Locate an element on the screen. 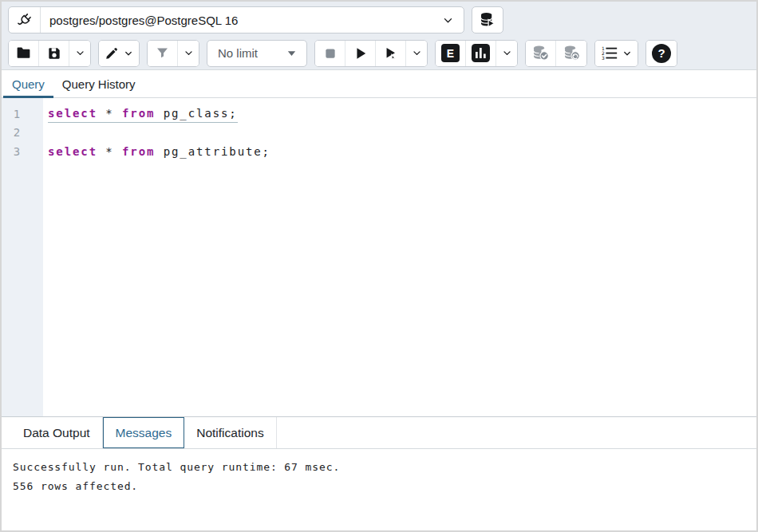 This screenshot has width=758, height=532. file-button-group is located at coordinates (49, 53).